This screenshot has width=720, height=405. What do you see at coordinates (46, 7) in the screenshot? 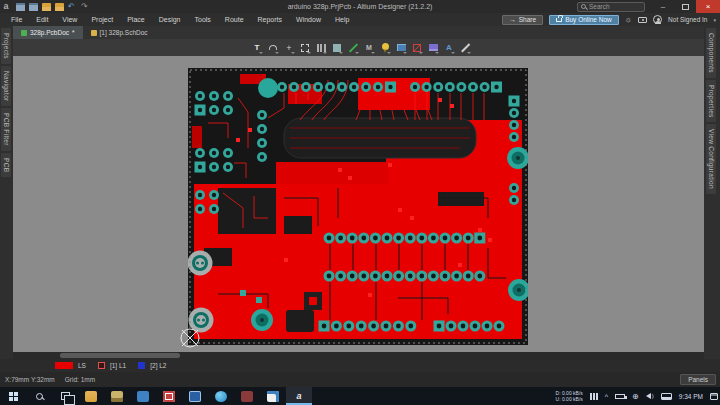
I see `open-folder-icon` at bounding box center [46, 7].